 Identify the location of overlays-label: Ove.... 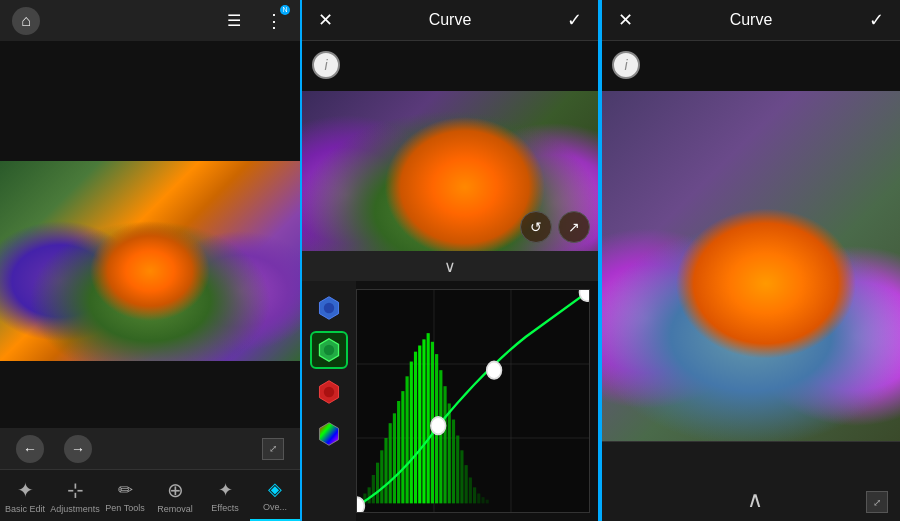
(275, 507).